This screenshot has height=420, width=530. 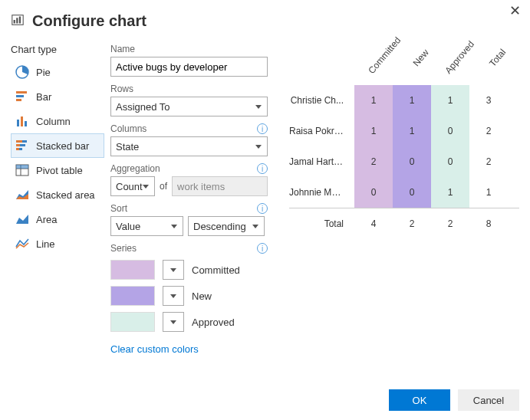 What do you see at coordinates (322, 162) in the screenshot?
I see `pivot-row-header: Jamal Hartn...` at bounding box center [322, 162].